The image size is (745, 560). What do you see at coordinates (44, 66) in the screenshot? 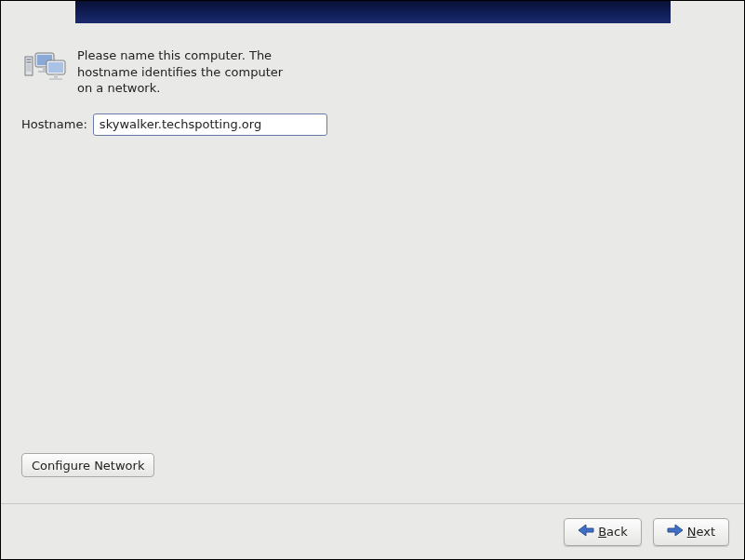
I see `computers-icon` at bounding box center [44, 66].